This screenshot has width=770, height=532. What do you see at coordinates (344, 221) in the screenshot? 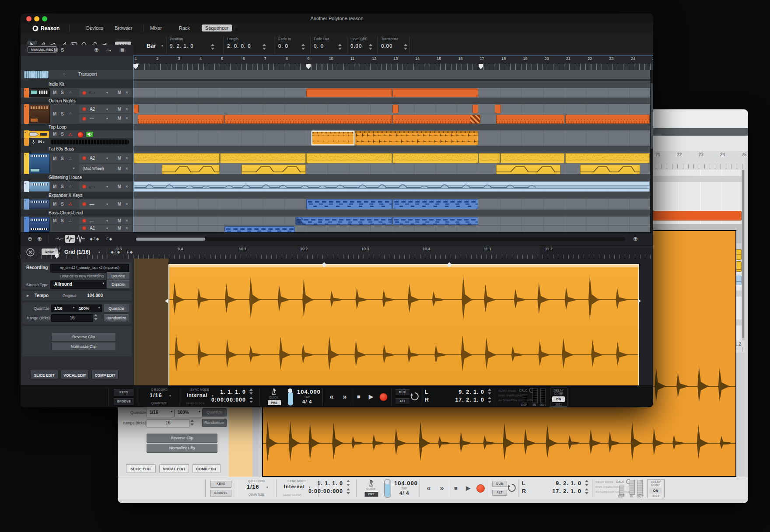
I see `clip-bass-1-blue-notes-fade` at bounding box center [344, 221].